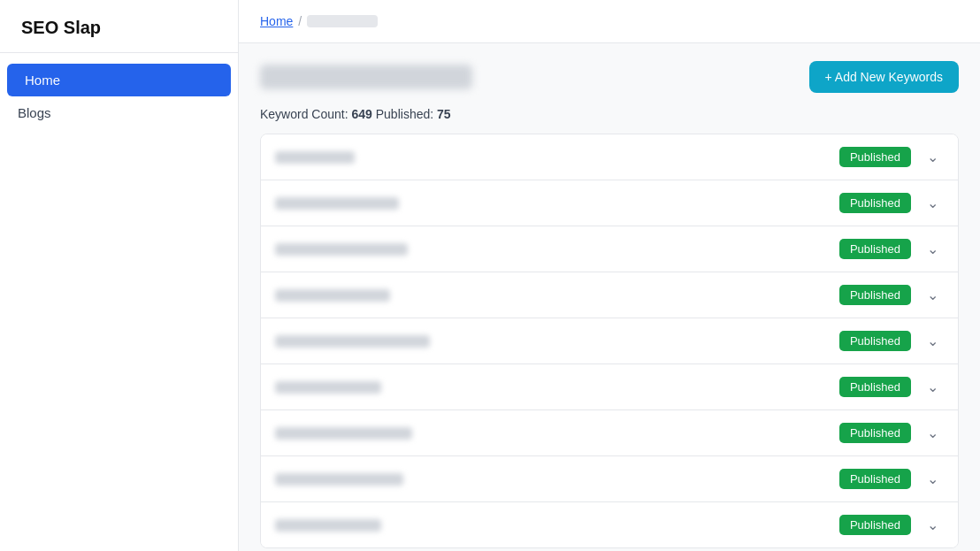  What do you see at coordinates (366, 77) in the screenshot?
I see `page-title` at bounding box center [366, 77].